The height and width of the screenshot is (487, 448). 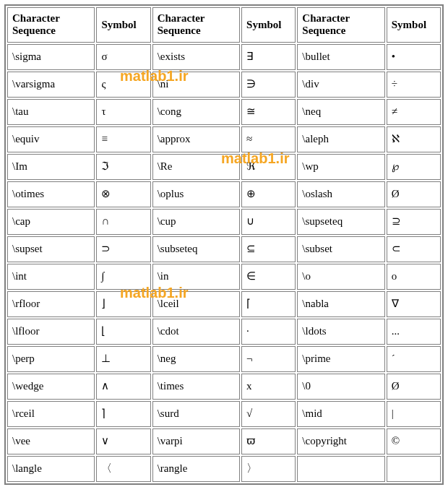 I want to click on sequence-cell: \subset, so click(x=341, y=249).